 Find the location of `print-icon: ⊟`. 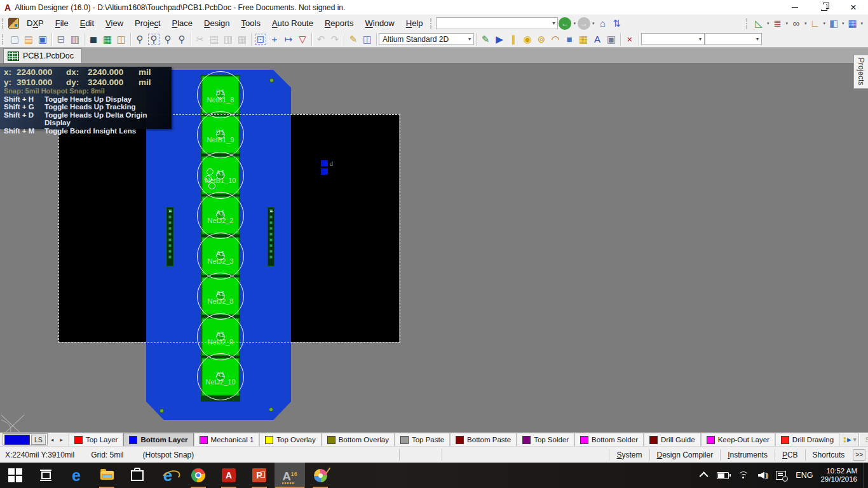

print-icon: ⊟ is located at coordinates (61, 39).